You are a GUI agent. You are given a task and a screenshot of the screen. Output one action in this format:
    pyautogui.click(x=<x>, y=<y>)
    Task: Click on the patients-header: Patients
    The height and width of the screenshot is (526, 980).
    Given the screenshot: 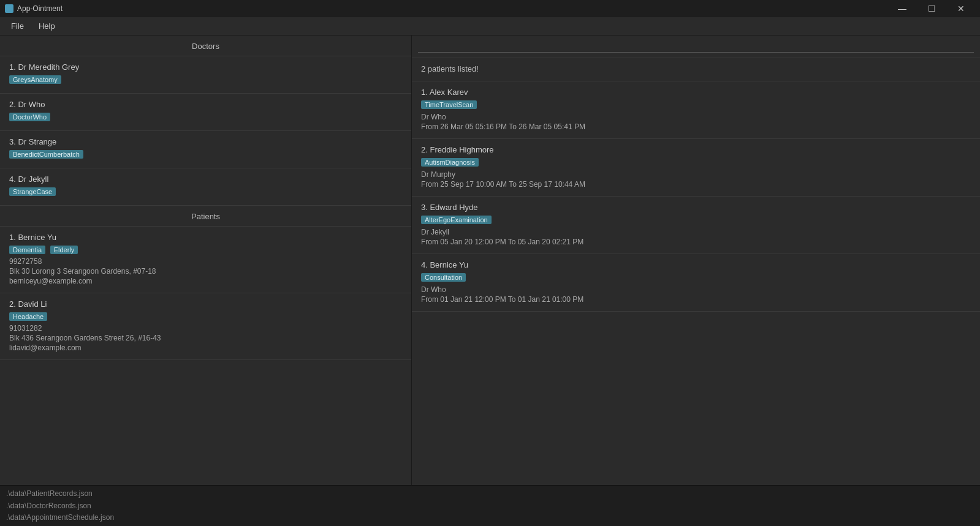 What is the action you would take?
    pyautogui.click(x=206, y=216)
    